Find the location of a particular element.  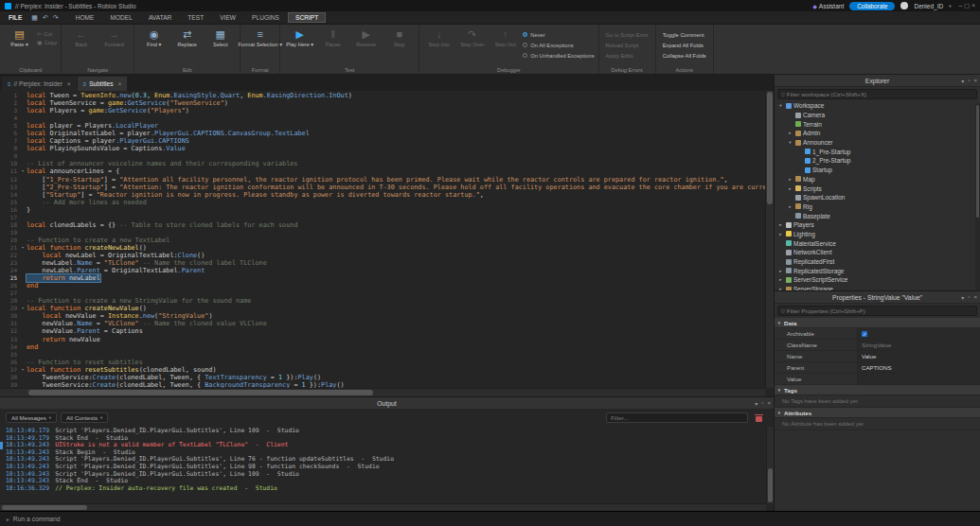

menu-tab-home: HOME is located at coordinates (85, 17).